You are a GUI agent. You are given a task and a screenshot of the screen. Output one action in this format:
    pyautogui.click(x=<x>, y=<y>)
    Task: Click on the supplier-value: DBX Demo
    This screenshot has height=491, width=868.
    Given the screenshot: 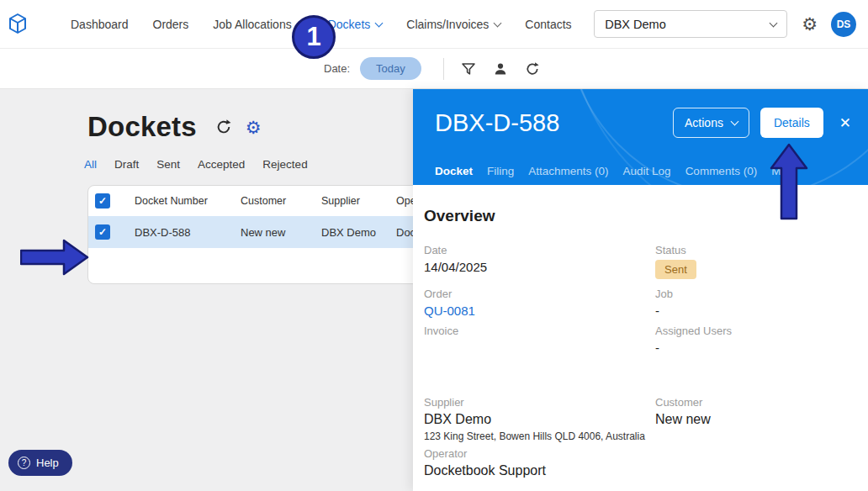 What is the action you would take?
    pyautogui.click(x=540, y=420)
    